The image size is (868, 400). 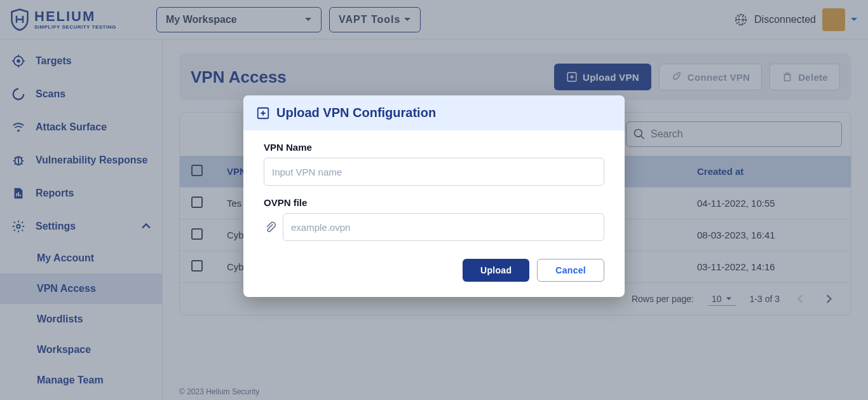 What do you see at coordinates (434, 172) in the screenshot?
I see `vpn-name-input` at bounding box center [434, 172].